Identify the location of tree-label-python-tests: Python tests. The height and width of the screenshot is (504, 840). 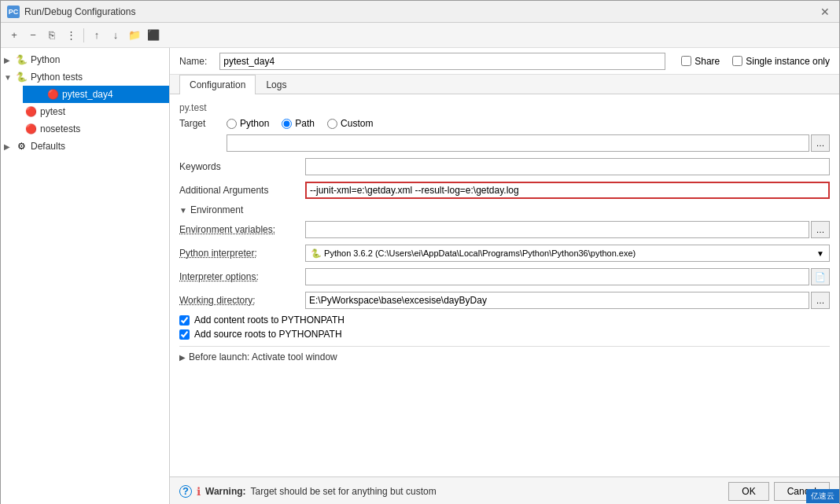
(57, 77).